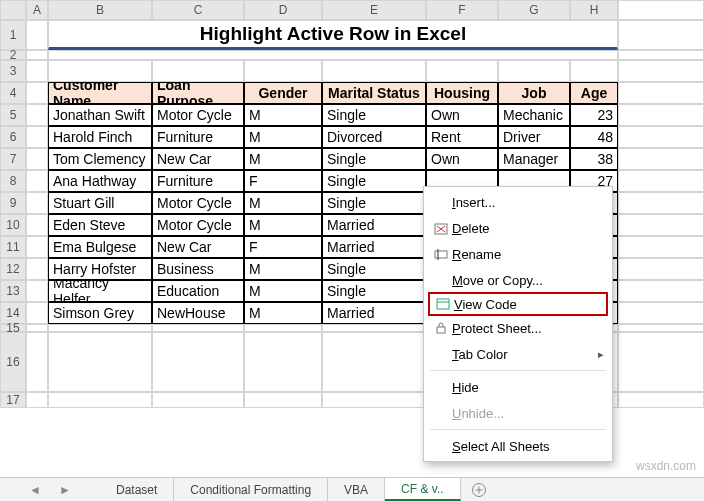  Describe the element at coordinates (518, 254) in the screenshot. I see `ctx-rename: Rename` at that location.